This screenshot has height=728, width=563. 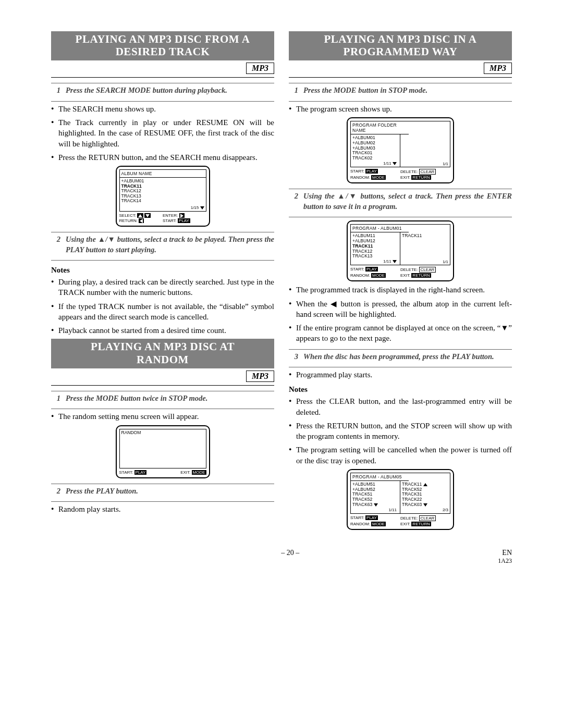 I want to click on list-item: Press the CLEAR button, and the last-pro…, so click(x=400, y=406).